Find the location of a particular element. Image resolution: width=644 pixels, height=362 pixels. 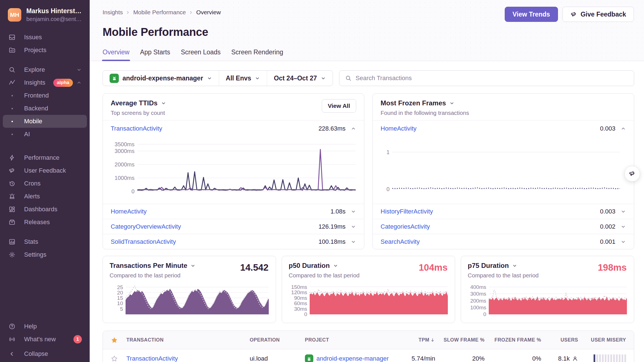

projects-icon is located at coordinates (12, 50).